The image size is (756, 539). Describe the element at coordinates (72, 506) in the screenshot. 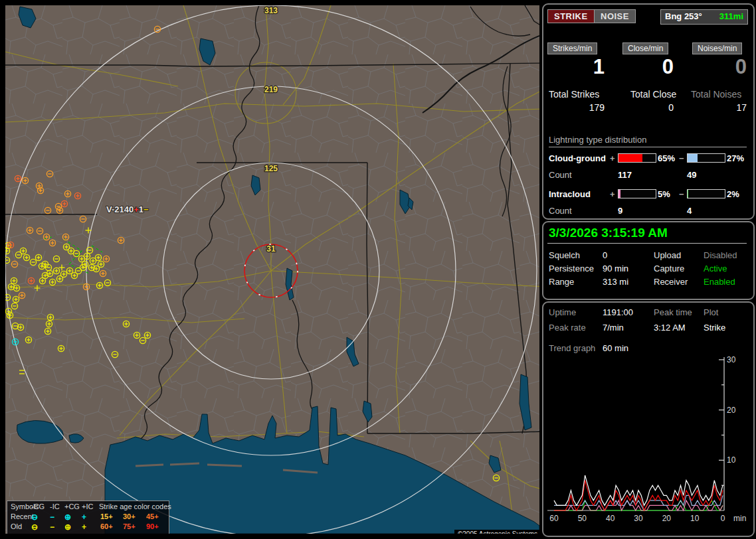

I see `legend-col-pos-cg: +CG` at that location.